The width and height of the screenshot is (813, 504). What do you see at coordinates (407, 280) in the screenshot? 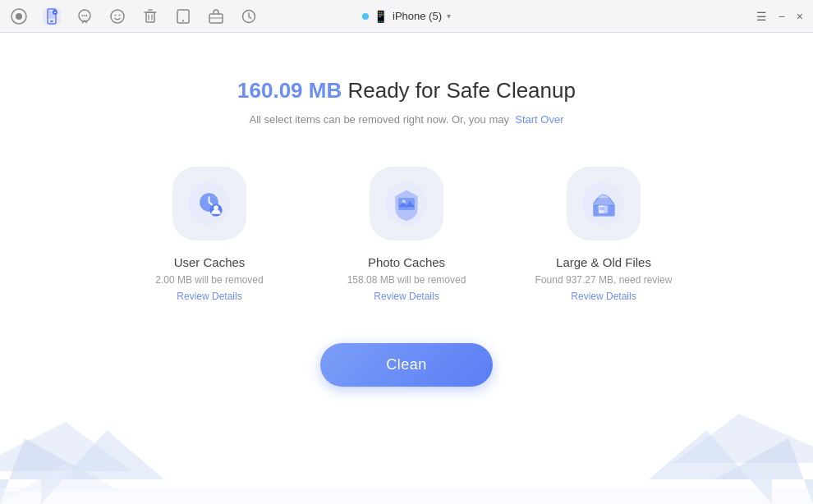
I see `photo-caches-desc: 158.08 MB will be removed` at bounding box center [407, 280].